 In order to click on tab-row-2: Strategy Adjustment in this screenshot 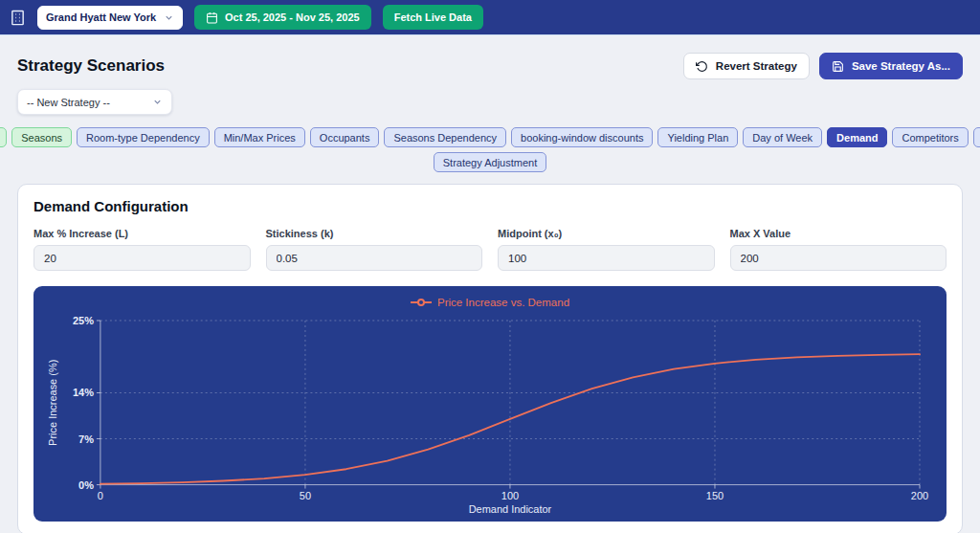, I will do `click(490, 163)`.